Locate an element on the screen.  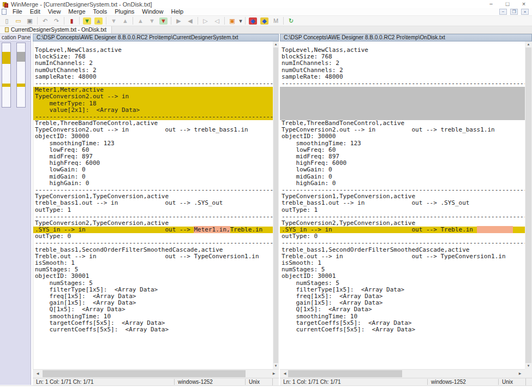
new-file-button: ▯ is located at coordinates (7, 21).